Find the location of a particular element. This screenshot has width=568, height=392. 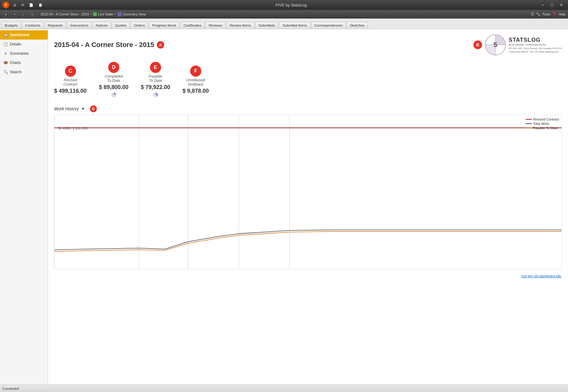

tab-submittals: Submittals is located at coordinates (267, 25).